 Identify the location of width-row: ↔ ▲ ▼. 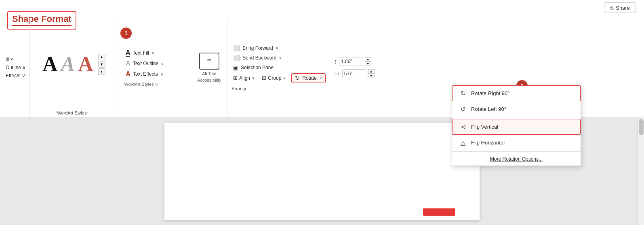
(354, 74).